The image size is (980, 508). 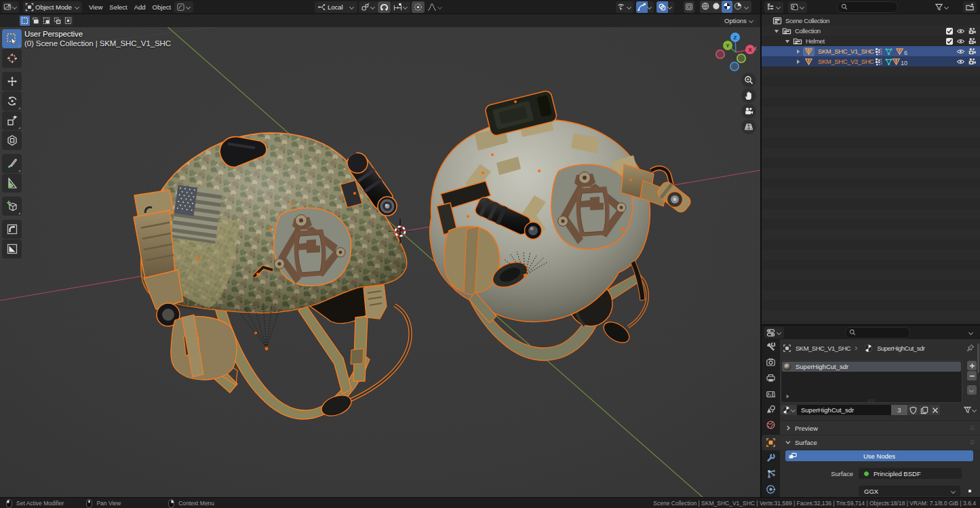 What do you see at coordinates (978, 358) in the screenshot?
I see `properties-scrollbar` at bounding box center [978, 358].